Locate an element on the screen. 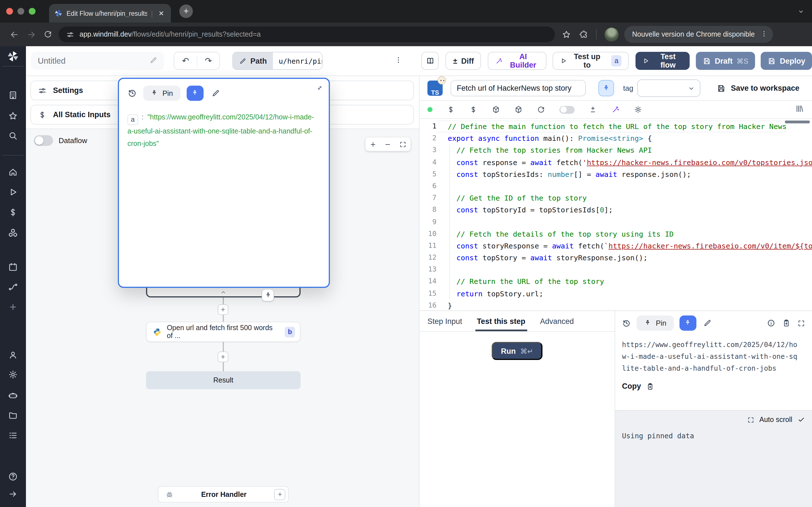 The image size is (812, 507). sidebar-item-schedules-calendar-icon is located at coordinates (13, 267).